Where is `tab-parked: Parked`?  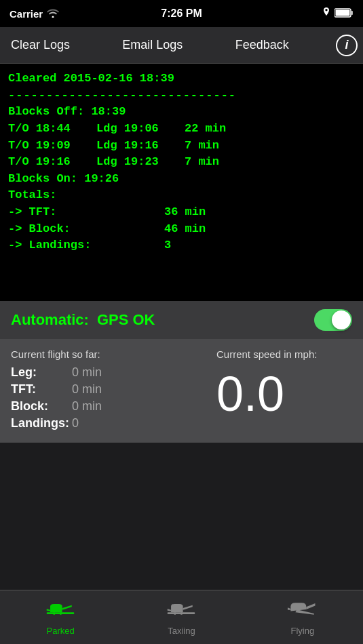 tab-parked: Parked is located at coordinates (60, 618).